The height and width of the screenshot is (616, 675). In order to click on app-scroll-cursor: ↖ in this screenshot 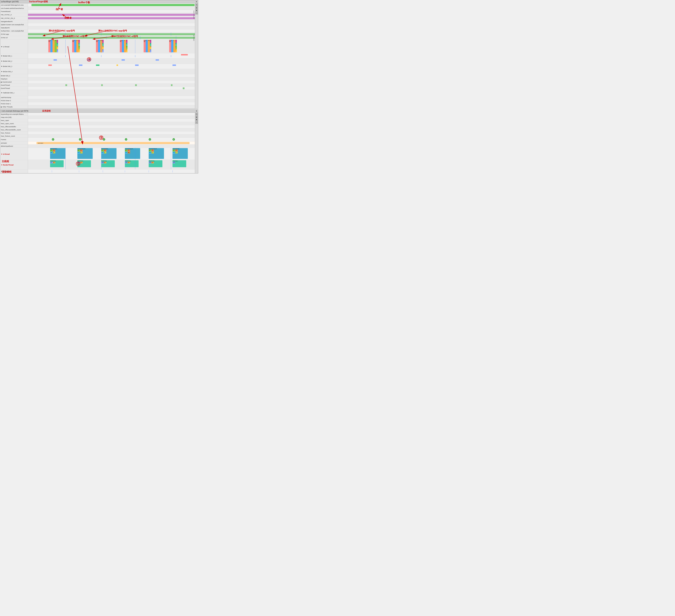, I will do `click(197, 114)`.